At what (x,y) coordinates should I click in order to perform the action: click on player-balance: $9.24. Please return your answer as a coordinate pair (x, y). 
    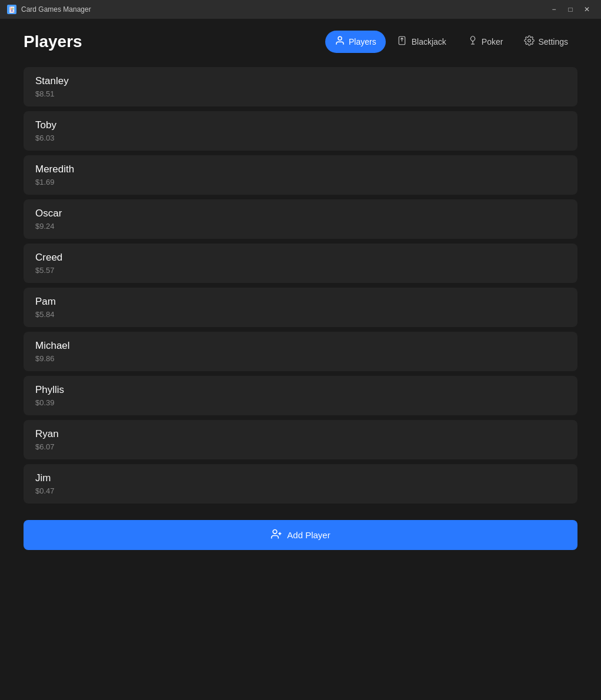
    Looking at the image, I should click on (300, 226).